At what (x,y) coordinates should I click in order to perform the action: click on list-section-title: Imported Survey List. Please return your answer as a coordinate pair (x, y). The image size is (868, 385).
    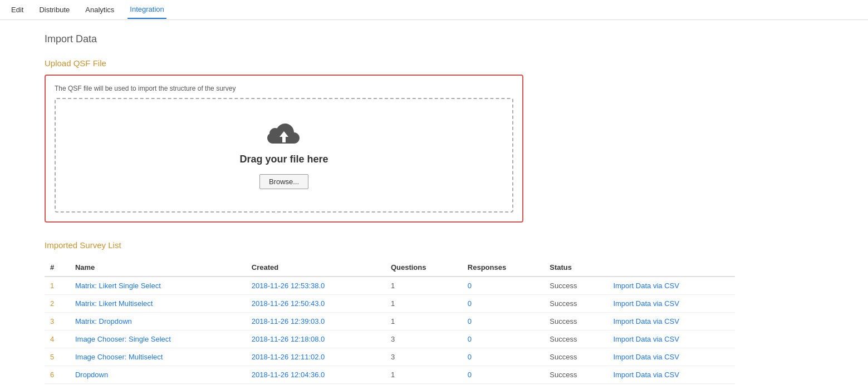
    Looking at the image, I should click on (390, 245).